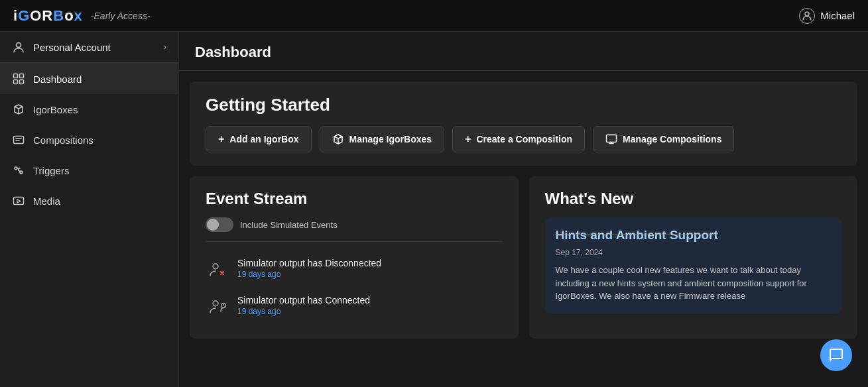  I want to click on topbar-left: iGORBox -Early Access-, so click(82, 16).